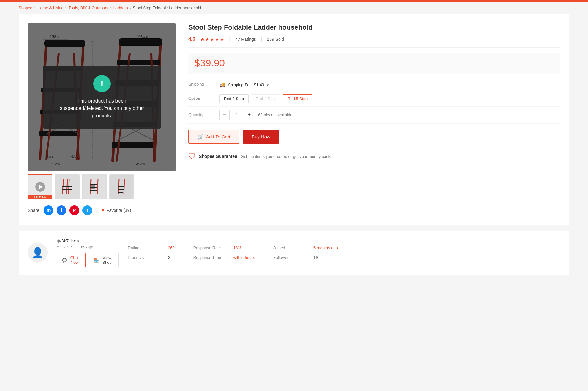 This screenshot has width=588, height=391. What do you see at coordinates (75, 260) in the screenshot?
I see `chat-btn-label: Chat Now` at bounding box center [75, 260].